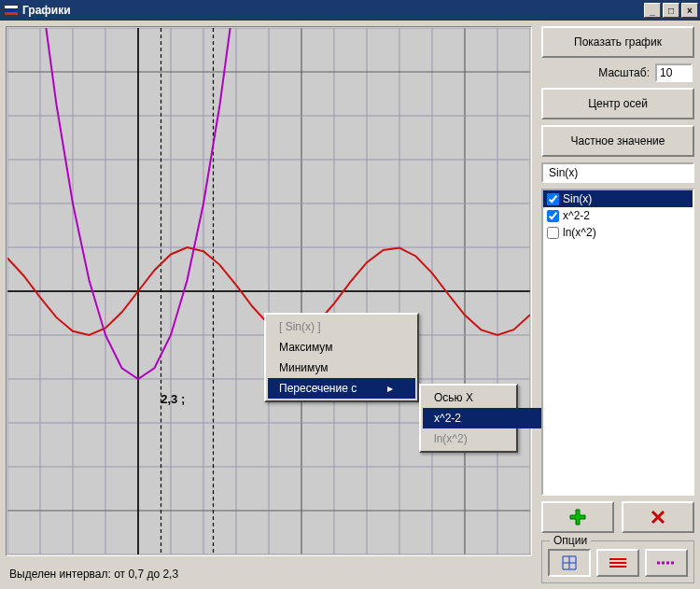 The width and height of the screenshot is (700, 589). Describe the element at coordinates (618, 173) in the screenshot. I see `function-input` at that location.